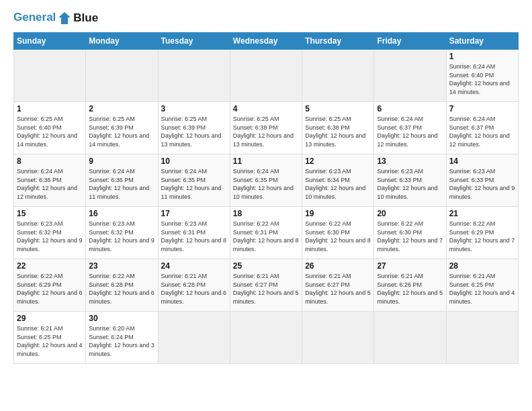 Image resolution: width=532 pixels, height=411 pixels. Describe the element at coordinates (50, 338) in the screenshot. I see `calendar-cell: 29Sunrise: 6:21 AMSunset: 6:25 PMDayligh…` at that location.